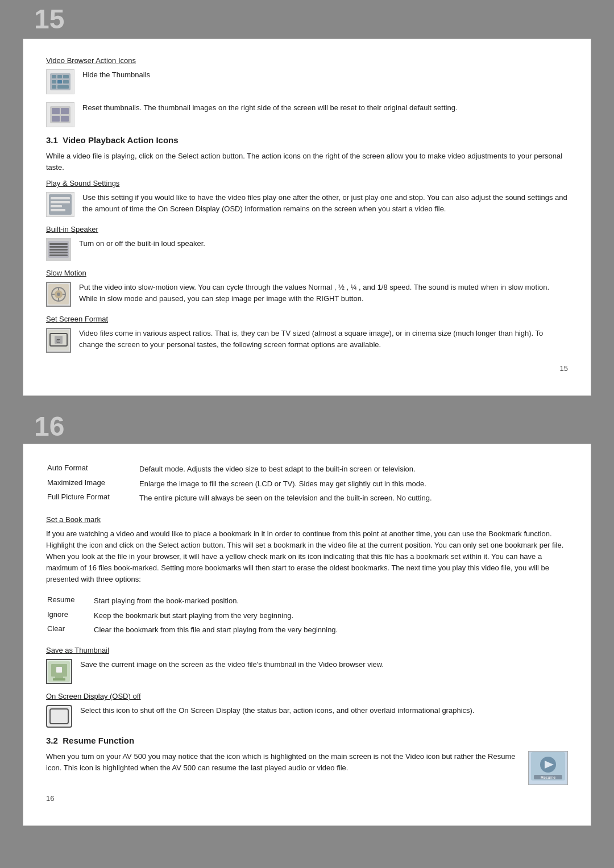 The image size is (614, 868). Describe the element at coordinates (325, 75) in the screenshot. I see `hide-thumbnails-text: Hide the Thumbnails` at that location.